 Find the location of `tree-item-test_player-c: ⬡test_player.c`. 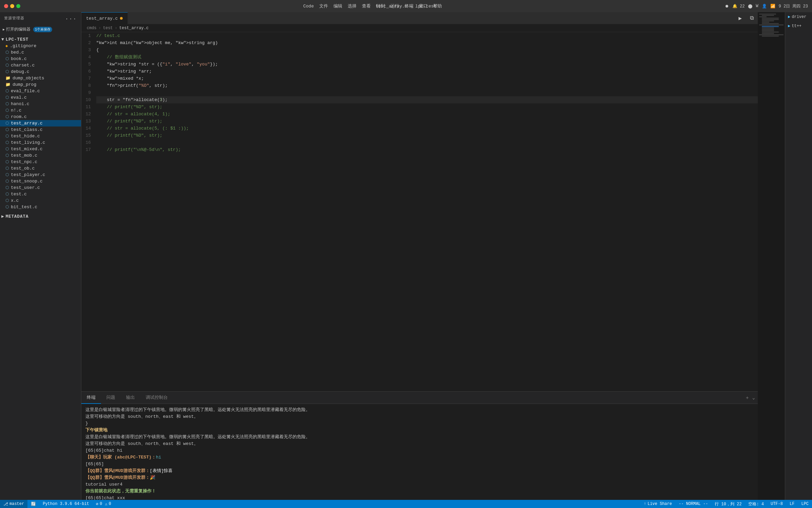

tree-item-test_player-c: ⬡test_player.c is located at coordinates (41, 175).